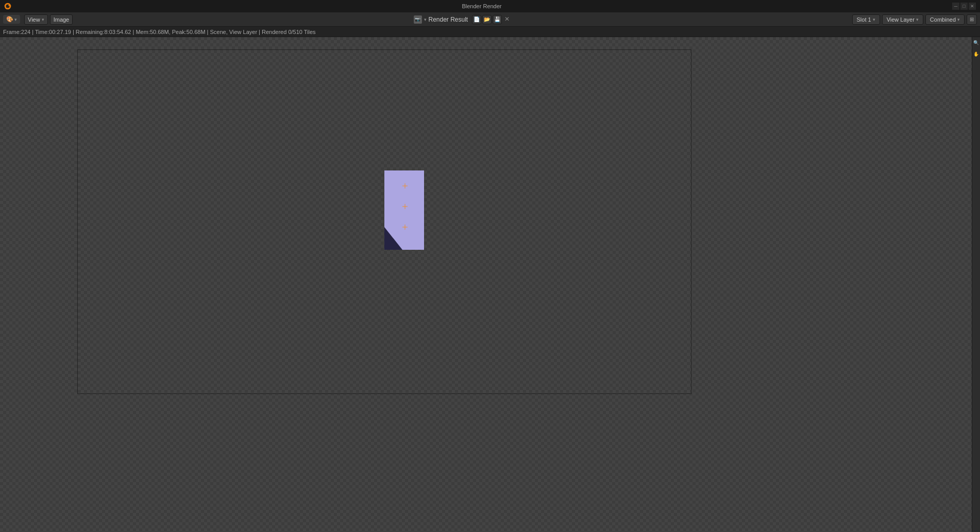  Describe the element at coordinates (945, 20) in the screenshot. I see `combined-selector: Combined ▾` at that location.